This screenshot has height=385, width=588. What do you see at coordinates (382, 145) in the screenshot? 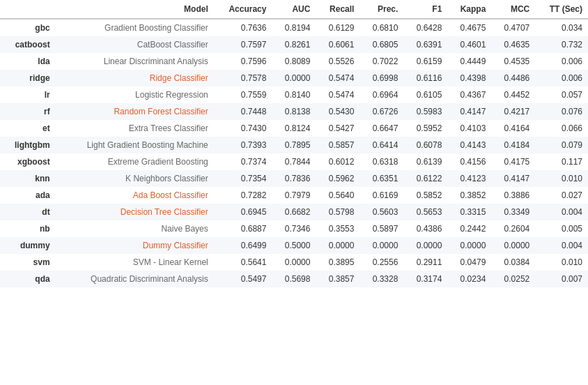
I see `cell-prec: 0.6414` at bounding box center [382, 145].